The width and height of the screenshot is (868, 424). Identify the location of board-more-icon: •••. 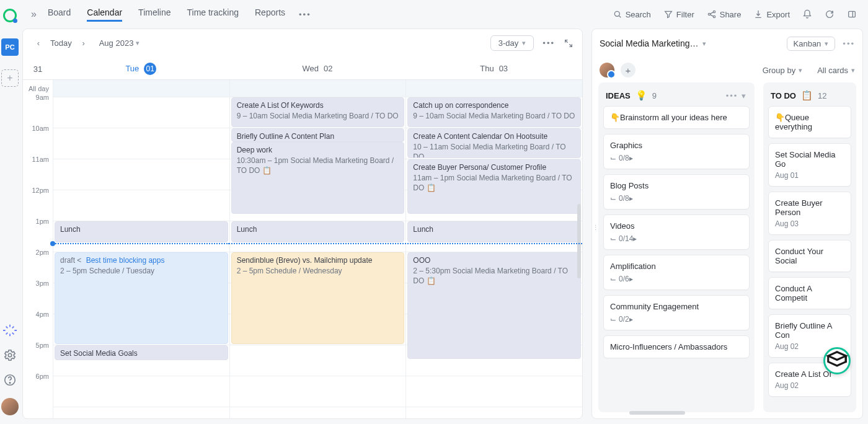
(849, 43).